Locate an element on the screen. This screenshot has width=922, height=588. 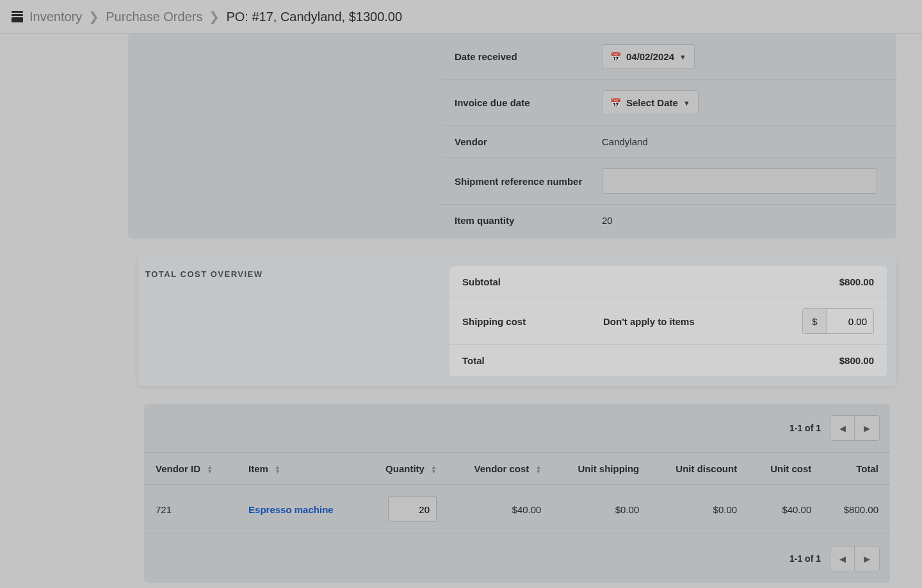
col-vendor-id: Vendor ID ▲▼ is located at coordinates (191, 469).